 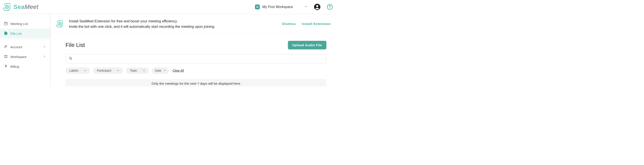 What do you see at coordinates (18, 57) in the screenshot?
I see `sidebar-item-label: Workspace` at bounding box center [18, 57].